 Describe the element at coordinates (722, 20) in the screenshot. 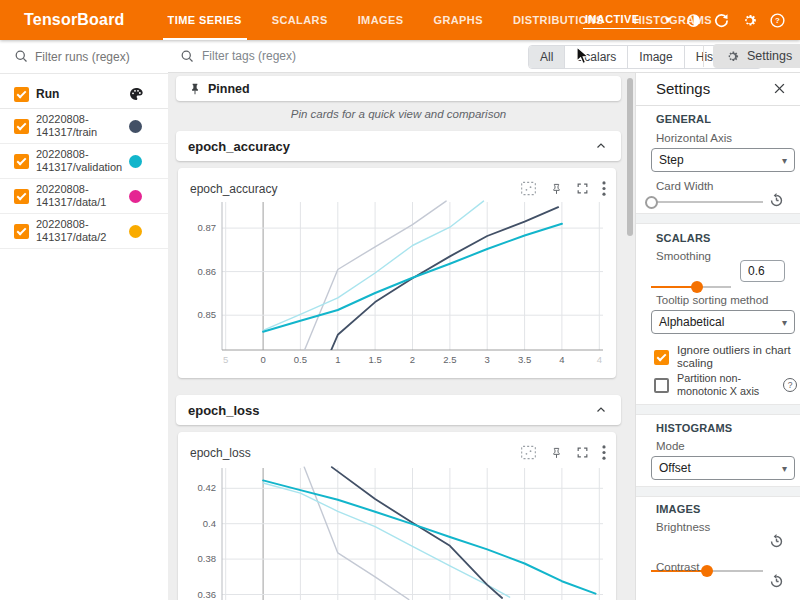

I see `refresh-icon` at that location.